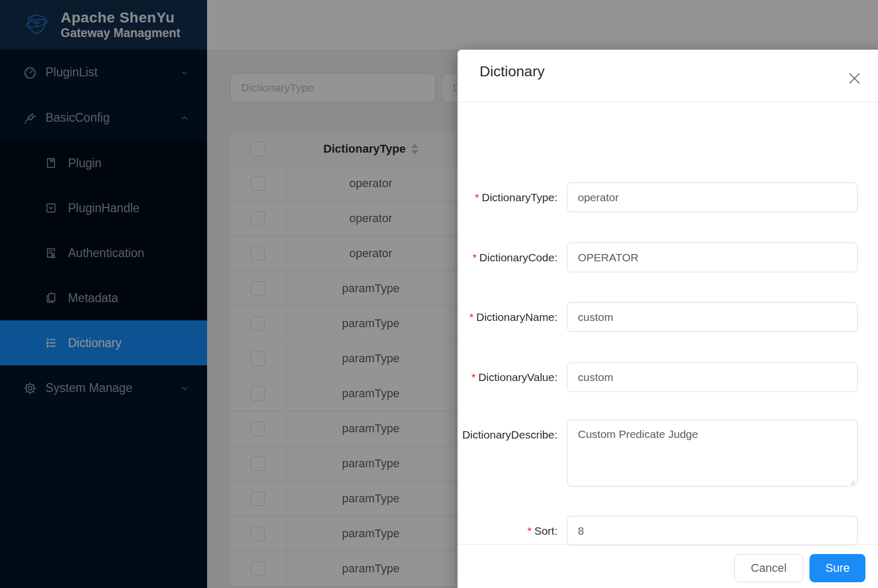 The width and height of the screenshot is (878, 588). What do you see at coordinates (838, 568) in the screenshot?
I see `sure-button: Sure` at bounding box center [838, 568].